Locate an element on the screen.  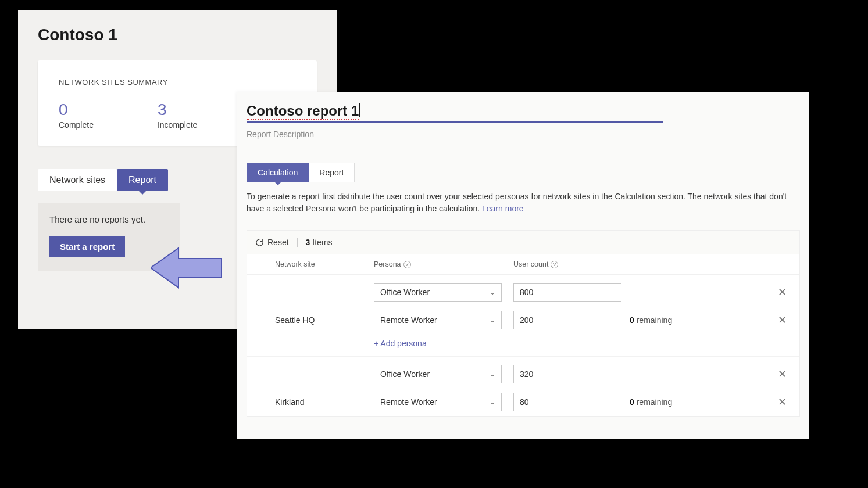
site-block: Office Worker ⌄ ✕ Seattle HQ Remote Work… is located at coordinates (523, 316).